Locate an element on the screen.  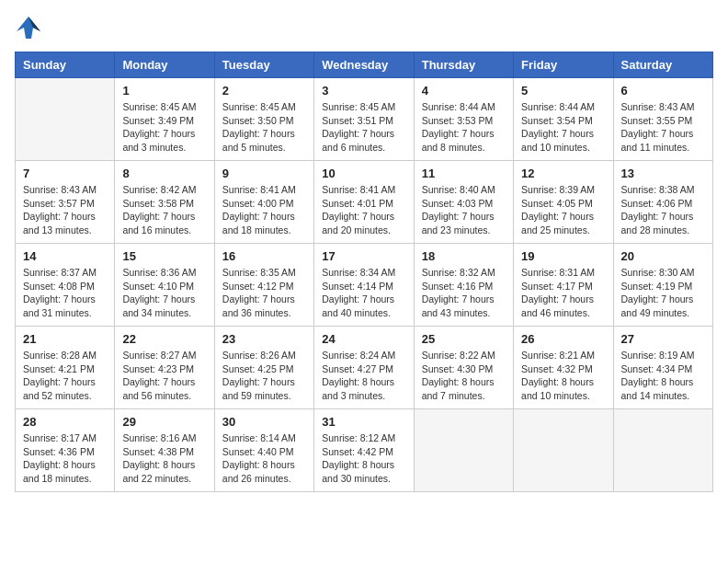
day-number: 24 is located at coordinates (364, 339).